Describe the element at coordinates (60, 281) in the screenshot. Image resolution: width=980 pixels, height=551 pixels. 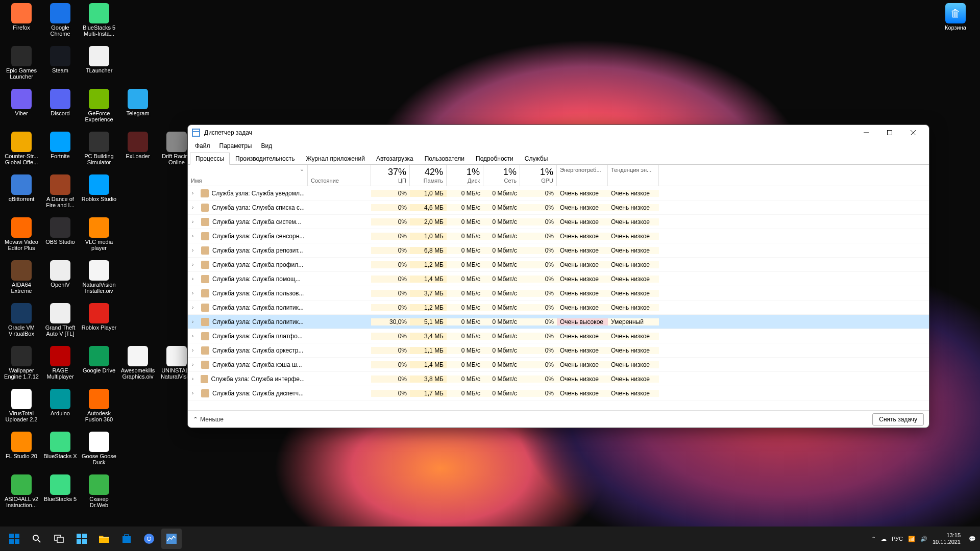
I see `desktop-icon: OpenIV` at that location.